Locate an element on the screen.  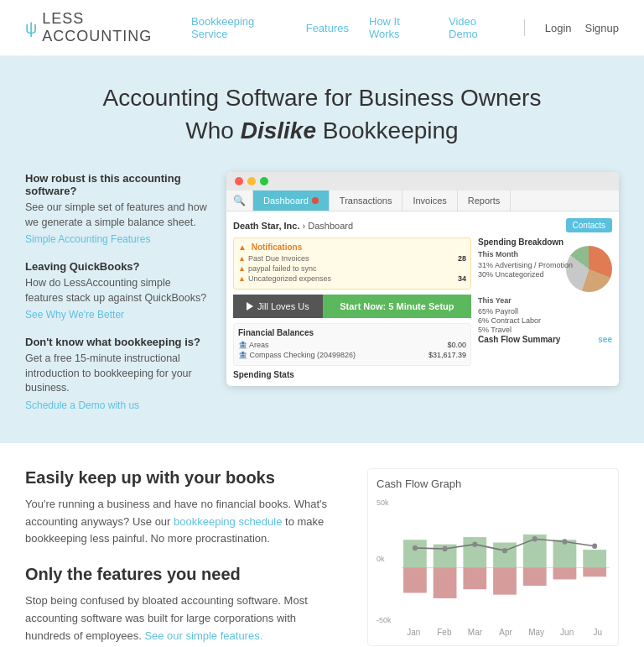
nav-signup: Signup is located at coordinates (602, 29).